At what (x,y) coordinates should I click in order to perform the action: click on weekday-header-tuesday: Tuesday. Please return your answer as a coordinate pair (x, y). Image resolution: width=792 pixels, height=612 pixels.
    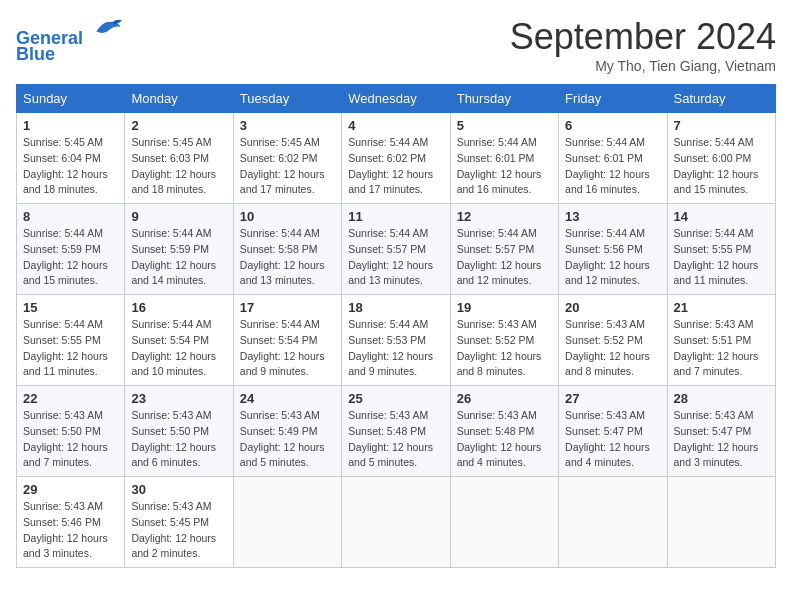
    Looking at the image, I should click on (287, 99).